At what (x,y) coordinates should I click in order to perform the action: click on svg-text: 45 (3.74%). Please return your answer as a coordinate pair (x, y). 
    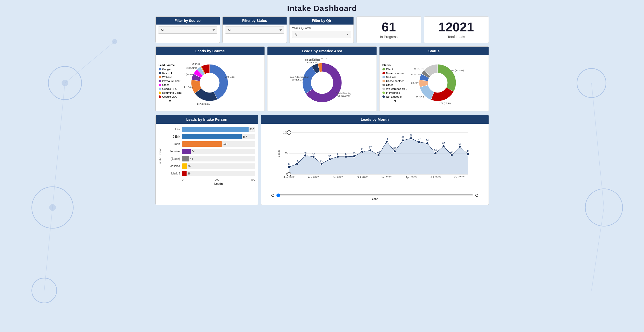
    Looking at the image, I should click on (419, 69).